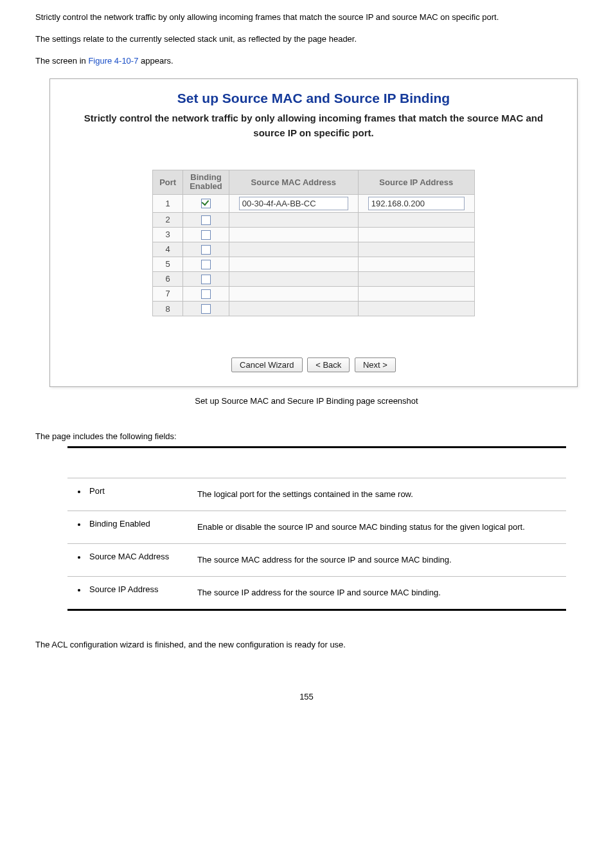  I want to click on intro-paragraph-1: Strictly control the network traffic by …, so click(306, 17).